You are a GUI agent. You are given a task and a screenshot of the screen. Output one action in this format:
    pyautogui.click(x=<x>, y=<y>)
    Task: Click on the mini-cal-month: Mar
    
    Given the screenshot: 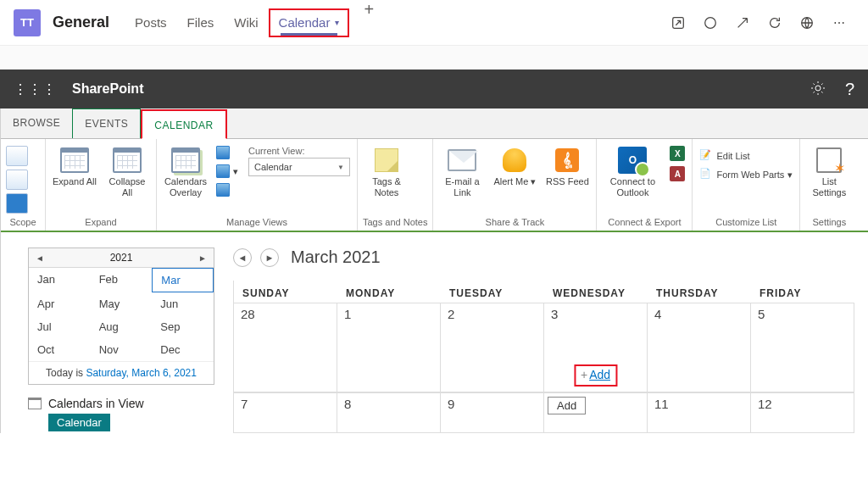 What is the action you would take?
    pyautogui.click(x=183, y=280)
    